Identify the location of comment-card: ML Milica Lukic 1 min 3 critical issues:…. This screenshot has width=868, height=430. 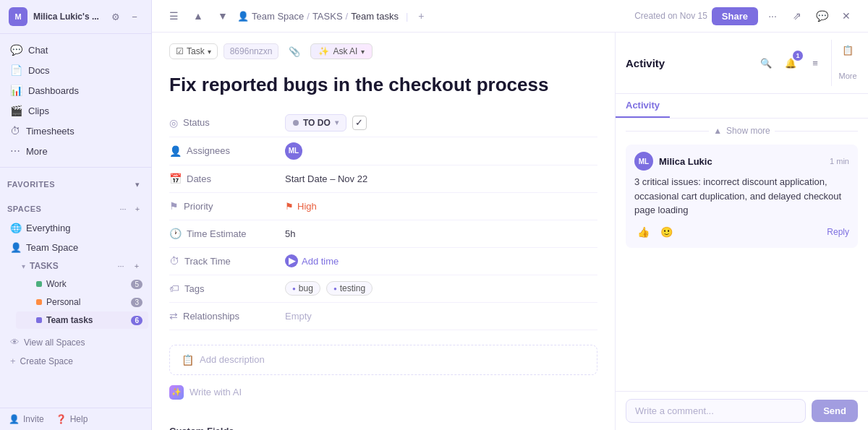
(742, 197).